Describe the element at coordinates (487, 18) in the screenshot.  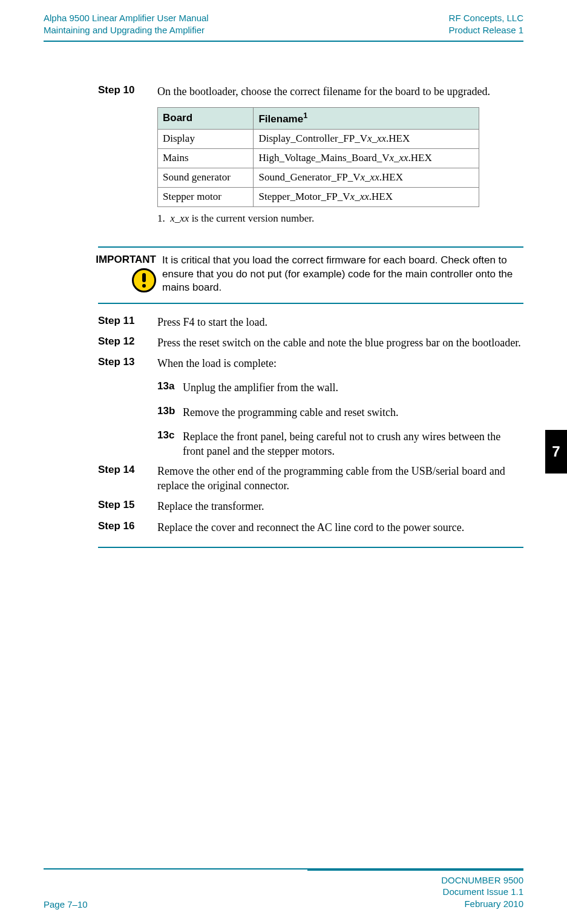
I see `header-right-line1: RF Concepts, LLC` at that location.